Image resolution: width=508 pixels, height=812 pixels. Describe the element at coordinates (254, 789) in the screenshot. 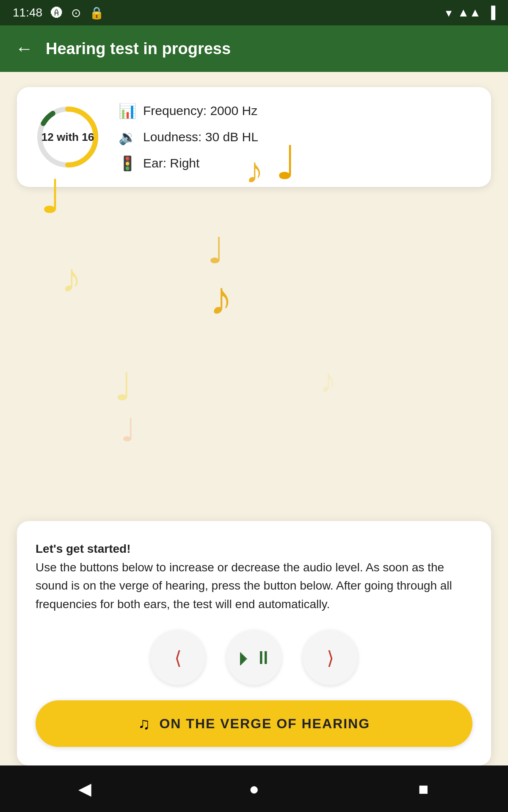

I see `nav-home-button: ●` at that location.